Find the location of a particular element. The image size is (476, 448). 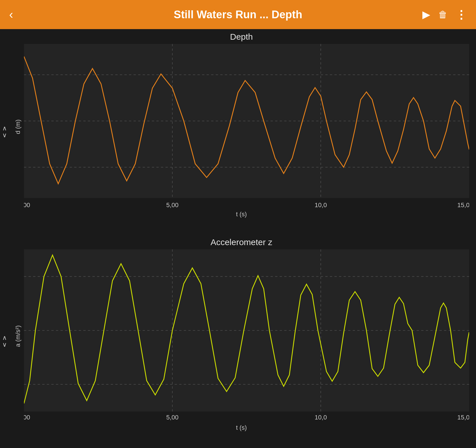

depth-y-label: d (m) is located at coordinates (18, 127).